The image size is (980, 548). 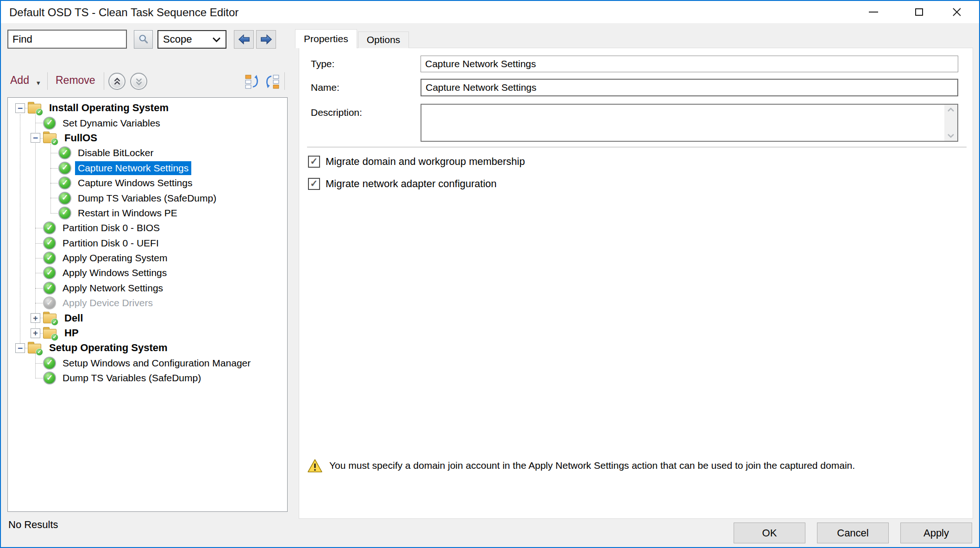 I want to click on move-step-up-button, so click(x=117, y=82).